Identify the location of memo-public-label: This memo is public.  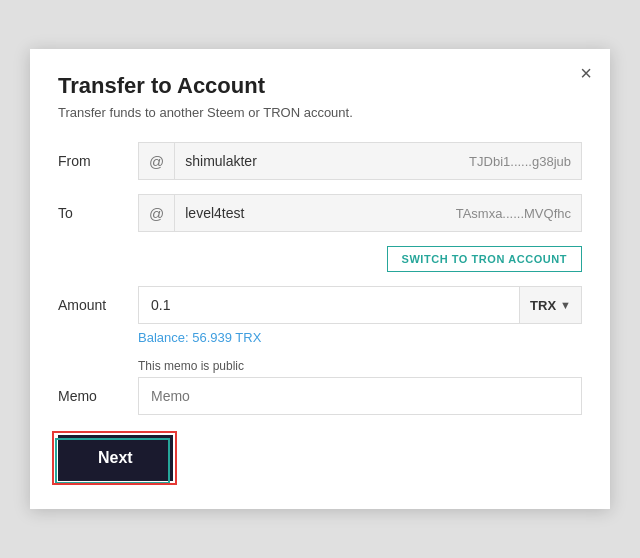
(360, 366).